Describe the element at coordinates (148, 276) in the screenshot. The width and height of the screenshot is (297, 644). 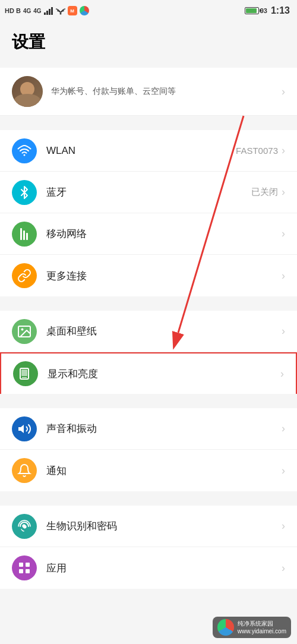
I see `settings-item-more-connection: 更多连接 ›` at that location.